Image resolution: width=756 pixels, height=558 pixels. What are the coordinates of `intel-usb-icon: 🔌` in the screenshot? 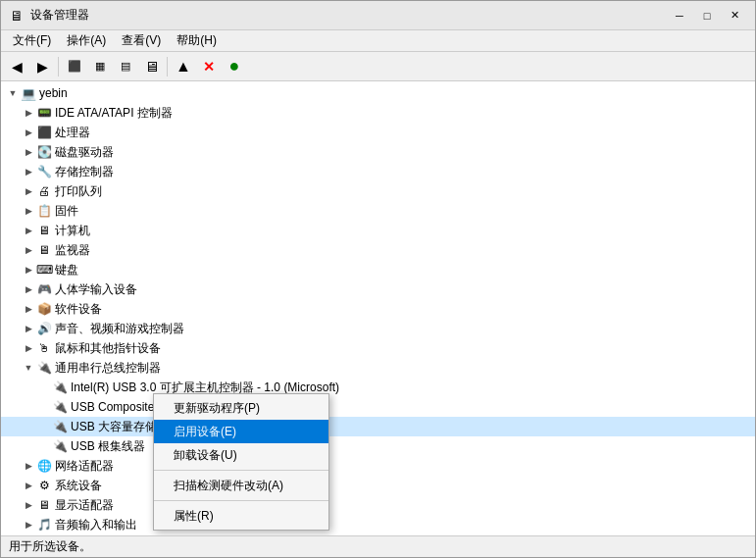 It's located at (60, 387).